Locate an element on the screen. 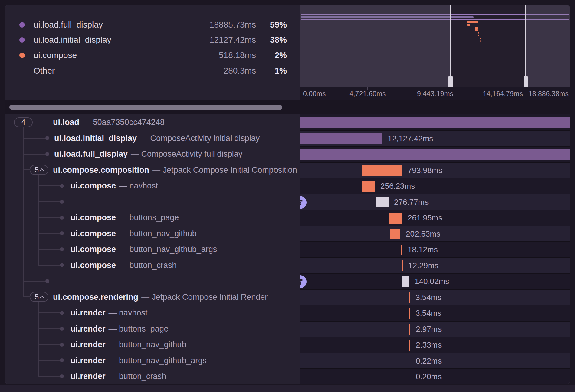  span-bar-row: 793.98ms is located at coordinates (435, 170).